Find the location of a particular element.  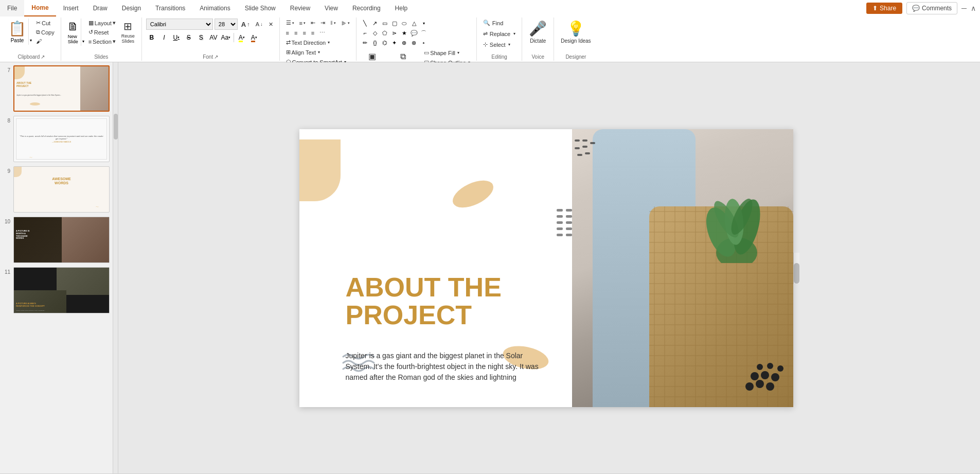

shape-callout: 💬 is located at coordinates (414, 33).